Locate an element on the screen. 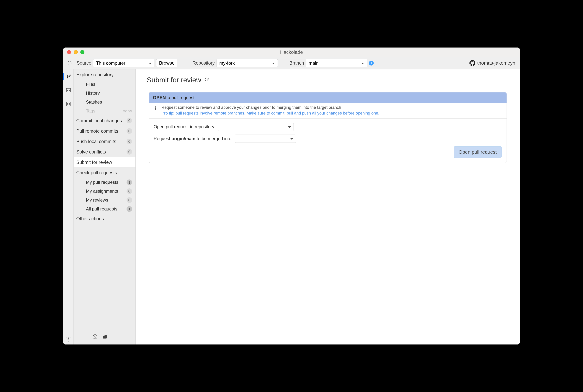 This screenshot has height=392, width=583. info-line1: Request someone to review and approve yo… is located at coordinates (270, 108).